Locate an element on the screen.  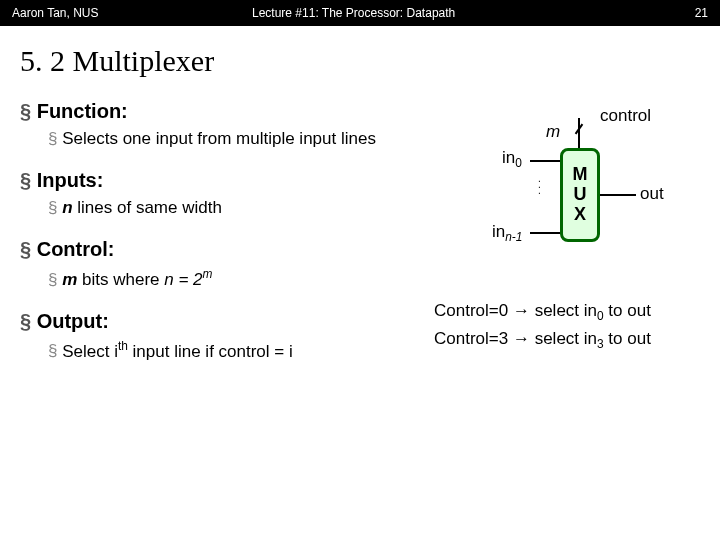
topbar: Aaron Tan, NUS Lecture #11: The Processo… is located at coordinates (360, 13).